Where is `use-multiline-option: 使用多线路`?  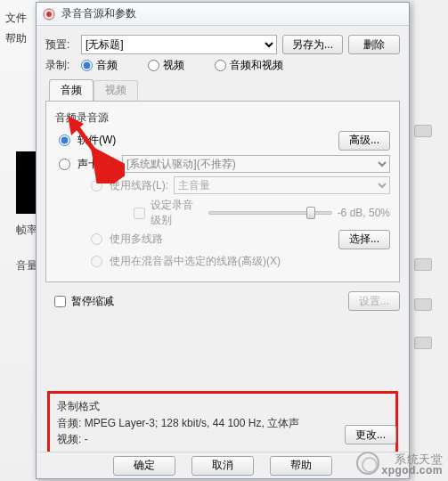 use-multiline-option: 使用多线路 is located at coordinates (126, 239).